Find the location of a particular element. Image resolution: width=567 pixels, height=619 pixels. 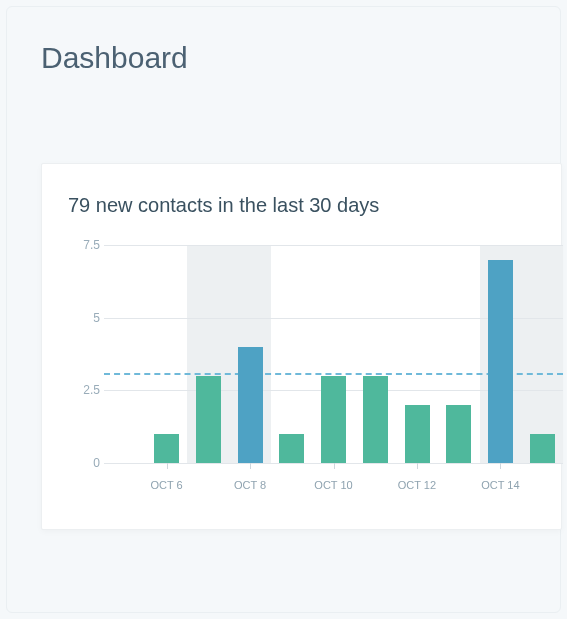

x-tick-label: OCT 8 is located at coordinates (250, 485).